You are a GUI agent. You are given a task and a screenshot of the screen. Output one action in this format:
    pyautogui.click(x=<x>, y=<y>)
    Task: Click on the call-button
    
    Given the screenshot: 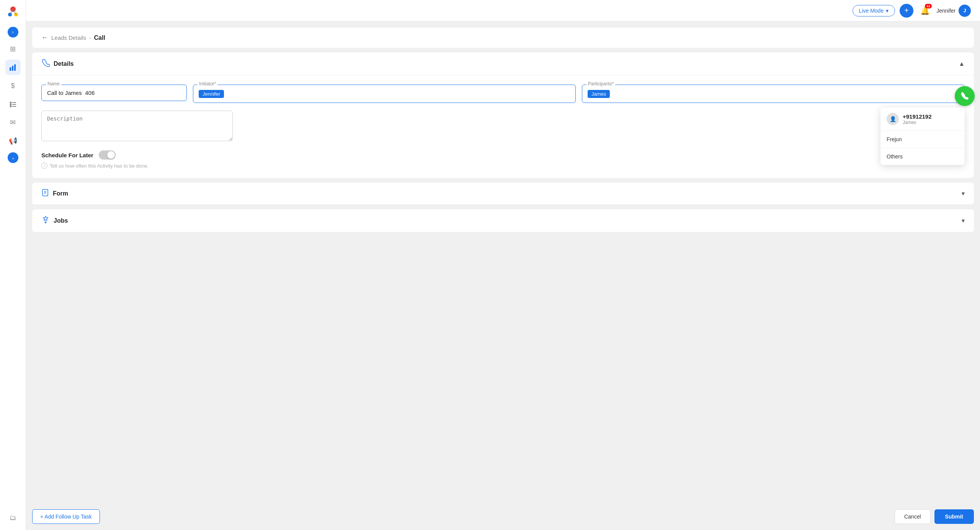 What is the action you would take?
    pyautogui.click(x=965, y=96)
    